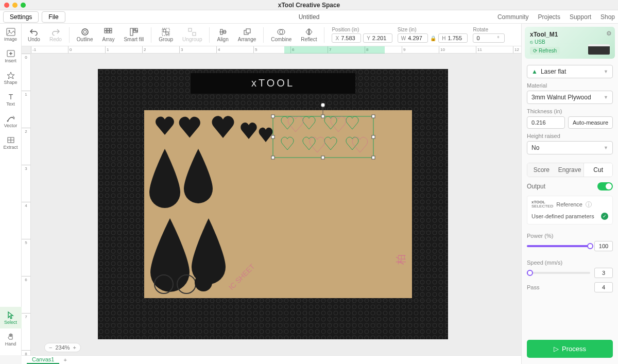  Describe the element at coordinates (309, 17) in the screenshot. I see `document-title: Untitled` at that location.